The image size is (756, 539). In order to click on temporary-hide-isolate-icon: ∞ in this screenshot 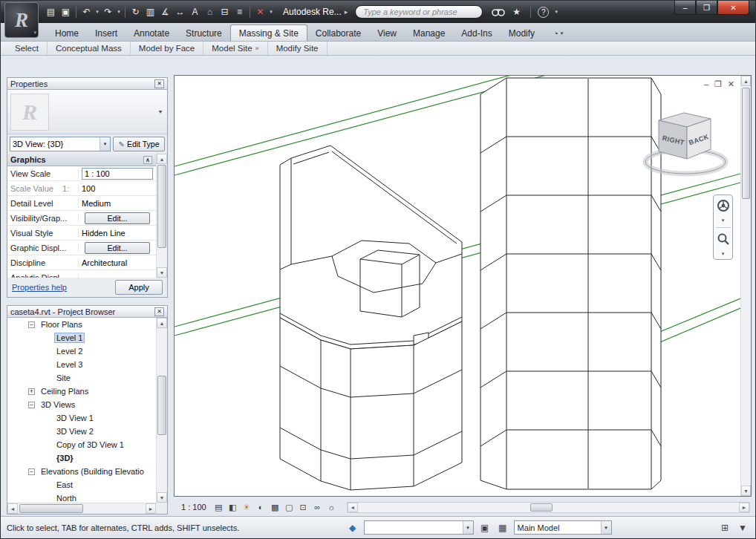, I will do `click(318, 508)`.